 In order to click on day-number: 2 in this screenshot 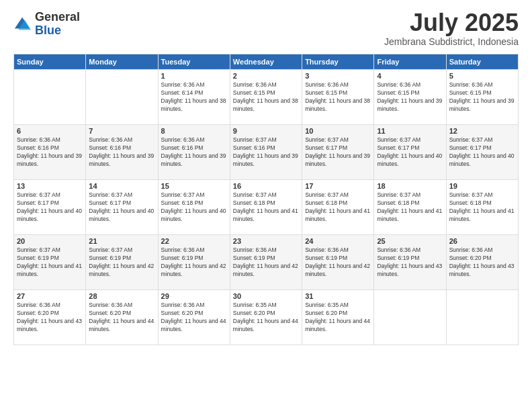, I will do `click(266, 76)`.